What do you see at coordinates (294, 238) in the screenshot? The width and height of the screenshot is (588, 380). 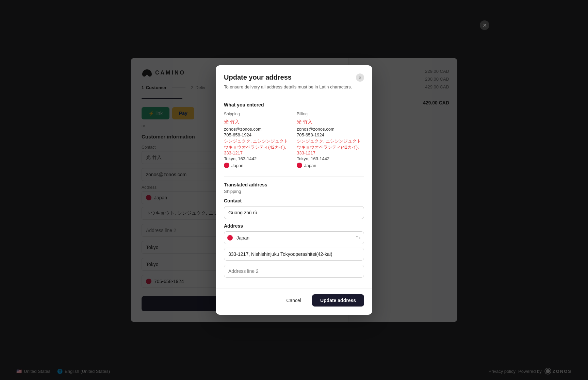 I see `country-select-wrapper: Japan United States ⌃↕` at bounding box center [294, 238].